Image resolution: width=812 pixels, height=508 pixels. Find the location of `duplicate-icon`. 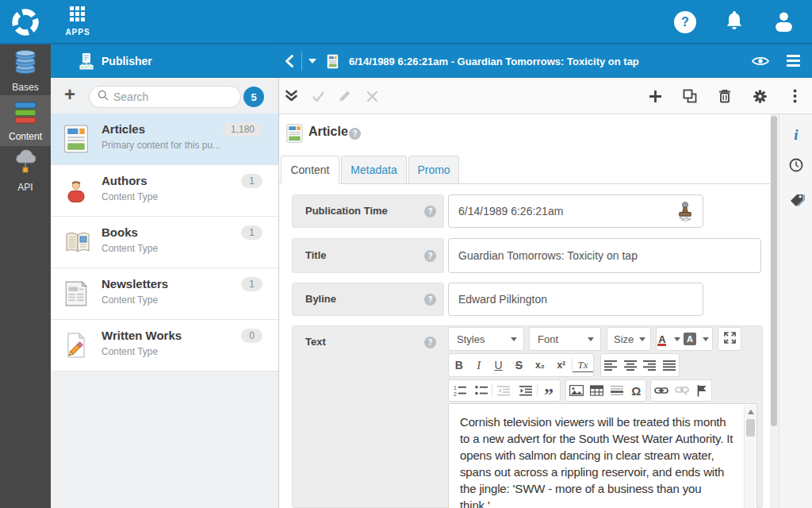

duplicate-icon is located at coordinates (690, 96).